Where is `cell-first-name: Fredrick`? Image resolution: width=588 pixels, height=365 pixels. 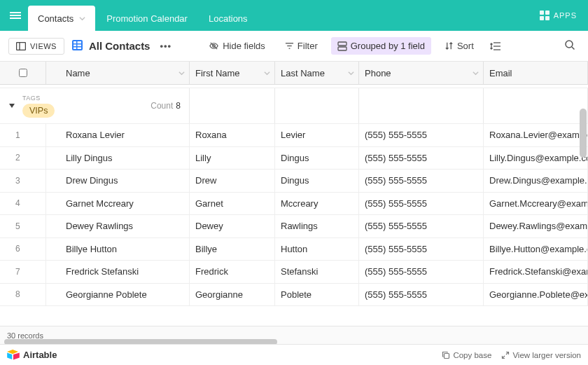
cell-first-name: Fredrick is located at coordinates (232, 272).